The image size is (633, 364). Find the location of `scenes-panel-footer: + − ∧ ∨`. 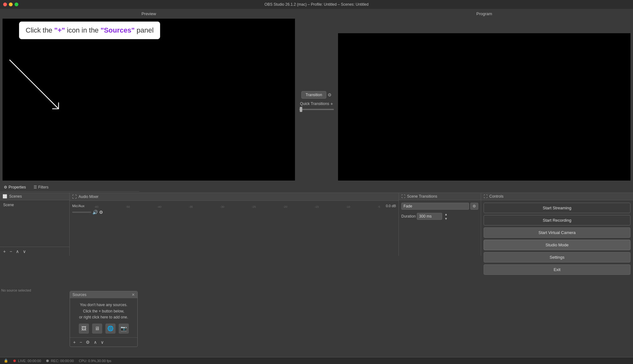

scenes-panel-footer: + − ∧ ∨ is located at coordinates (35, 251).